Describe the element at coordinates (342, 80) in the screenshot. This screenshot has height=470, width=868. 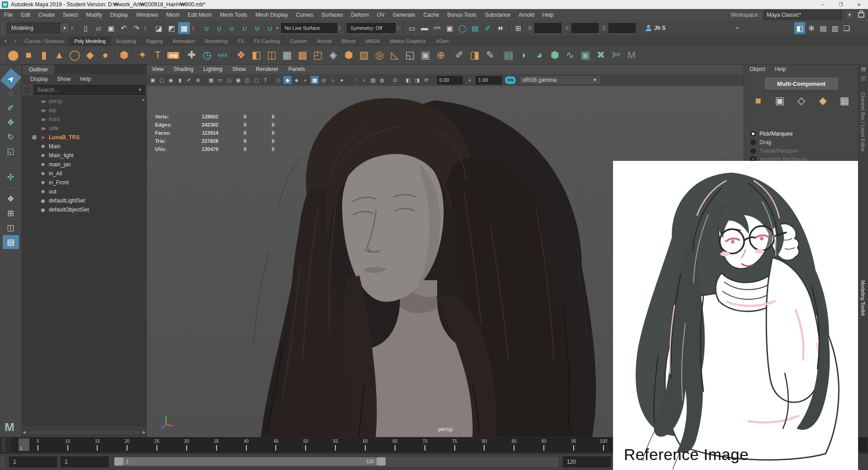
I see `shadows-icon: ●` at that location.